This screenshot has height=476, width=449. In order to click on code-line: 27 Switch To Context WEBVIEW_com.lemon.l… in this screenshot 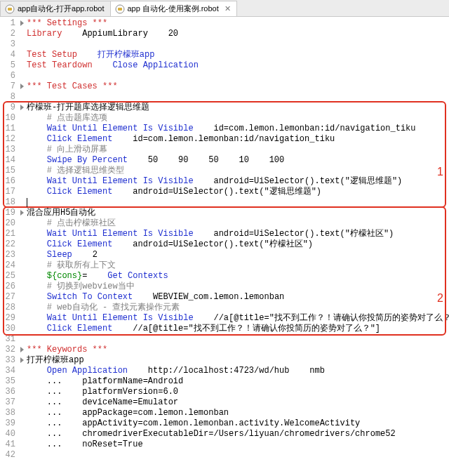, I will do `click(224, 298)`.